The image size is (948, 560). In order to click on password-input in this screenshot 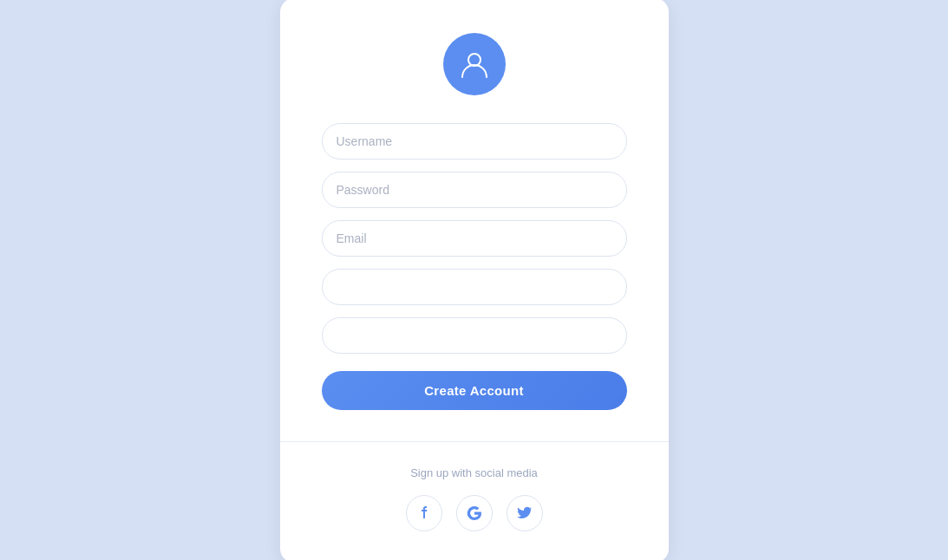, I will do `click(474, 190)`.